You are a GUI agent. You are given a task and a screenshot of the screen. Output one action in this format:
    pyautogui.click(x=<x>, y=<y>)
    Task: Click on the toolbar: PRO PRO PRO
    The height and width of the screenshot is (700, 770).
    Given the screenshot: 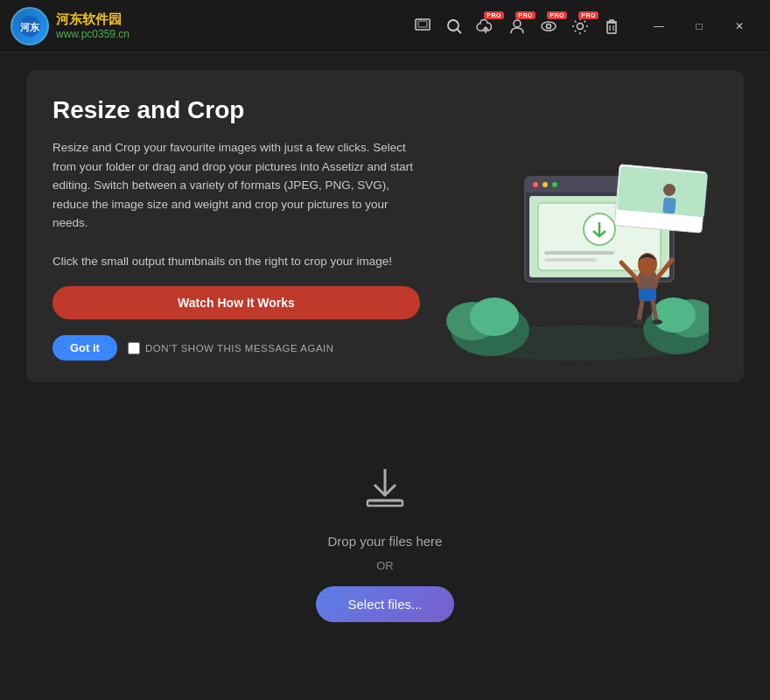 What is the action you would take?
    pyautogui.click(x=517, y=26)
    